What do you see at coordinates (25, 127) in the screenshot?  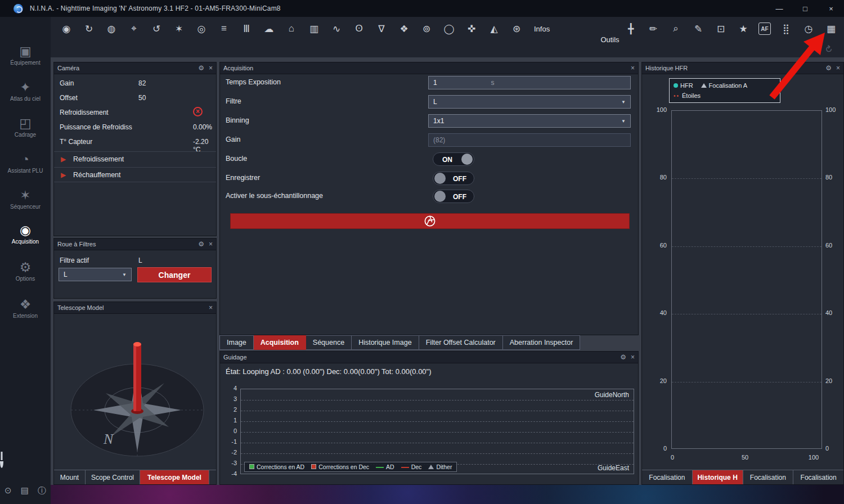 I see `sidebar-item-cadrage: ◰ Cadrage` at bounding box center [25, 127].